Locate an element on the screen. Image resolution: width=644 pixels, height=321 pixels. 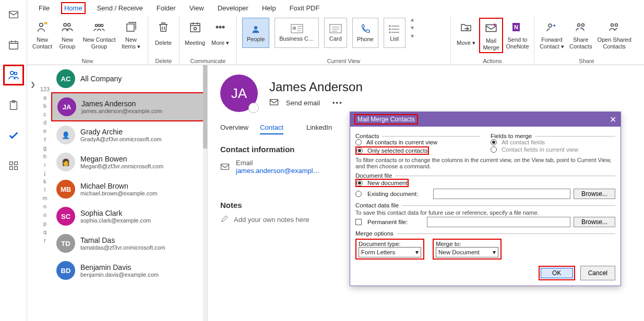
avatar: SC is located at coordinates (66, 216).